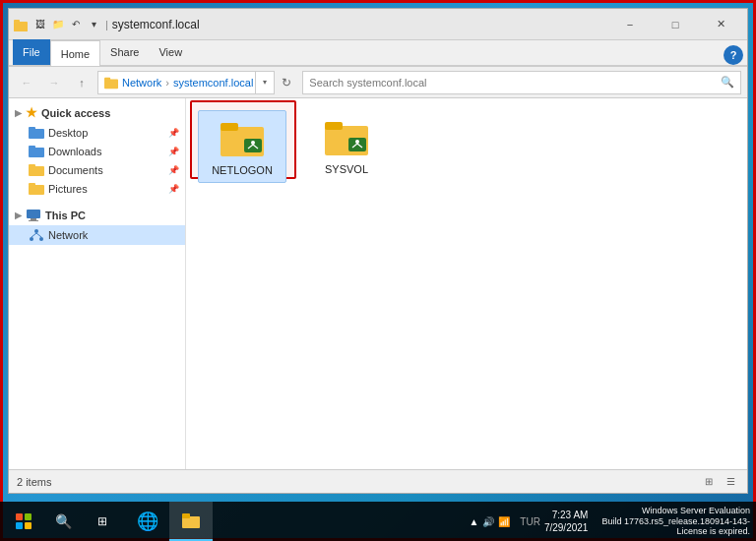  Describe the element at coordinates (142, 83) in the screenshot. I see `breadcrumb-network: Network` at that location.